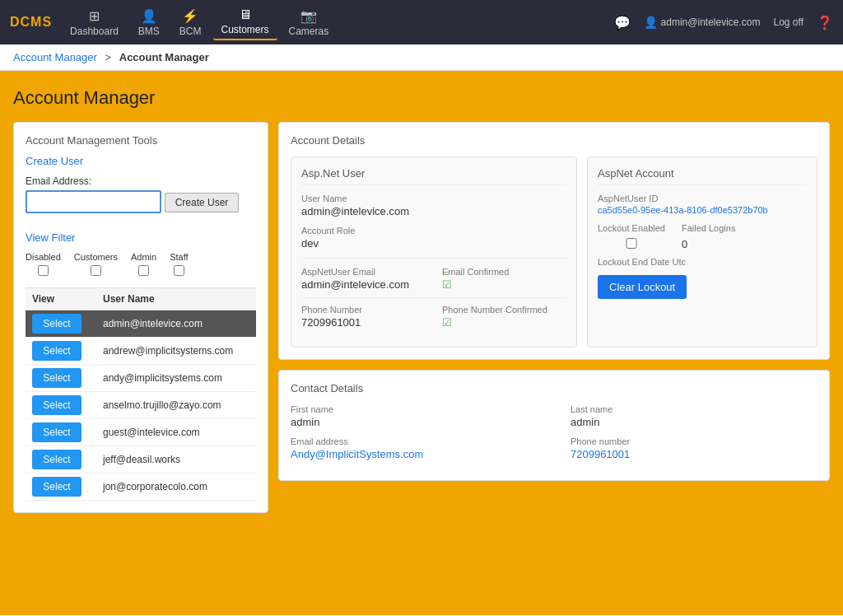 This screenshot has height=616, width=843. What do you see at coordinates (141, 460) in the screenshot?
I see `user-list-row-5: Selectjeff@deasil.works` at bounding box center [141, 460].